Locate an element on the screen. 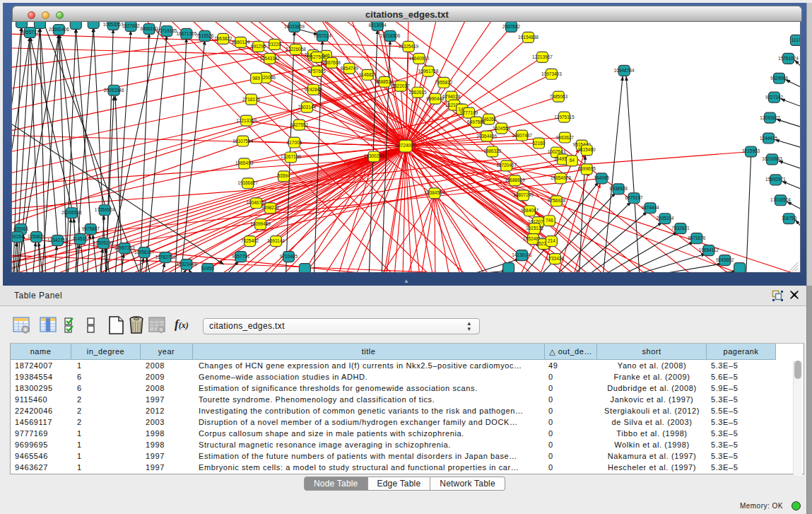 The image size is (812, 514). svg-text: 8454749 is located at coordinates (350, 68).